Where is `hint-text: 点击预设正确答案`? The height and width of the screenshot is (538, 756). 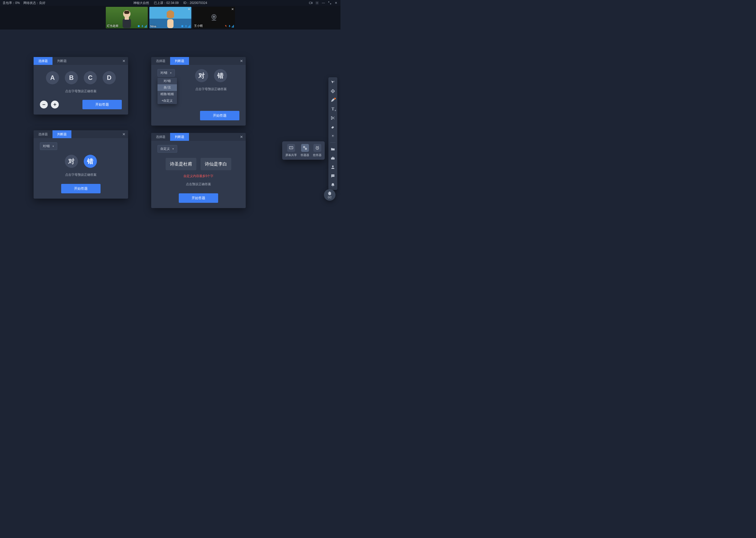
hint-text: 点击预设正确答案 is located at coordinates (199, 184).